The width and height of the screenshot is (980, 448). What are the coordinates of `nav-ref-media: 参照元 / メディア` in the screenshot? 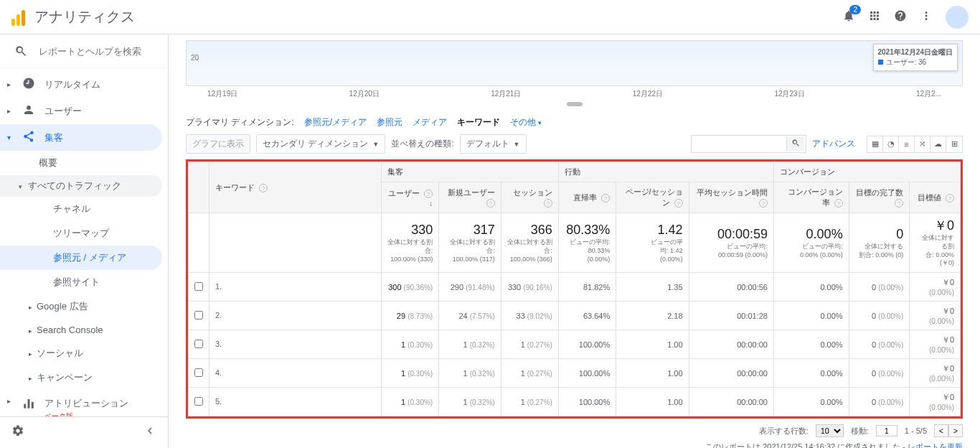 It's located at (81, 258).